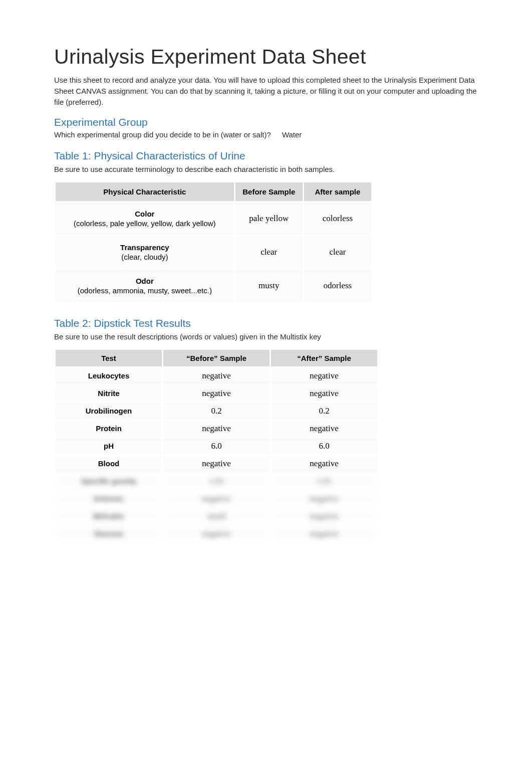 This screenshot has height=780, width=532. I want to click on table-row: Transparency (clear, cloudy) clear clear, so click(213, 252).